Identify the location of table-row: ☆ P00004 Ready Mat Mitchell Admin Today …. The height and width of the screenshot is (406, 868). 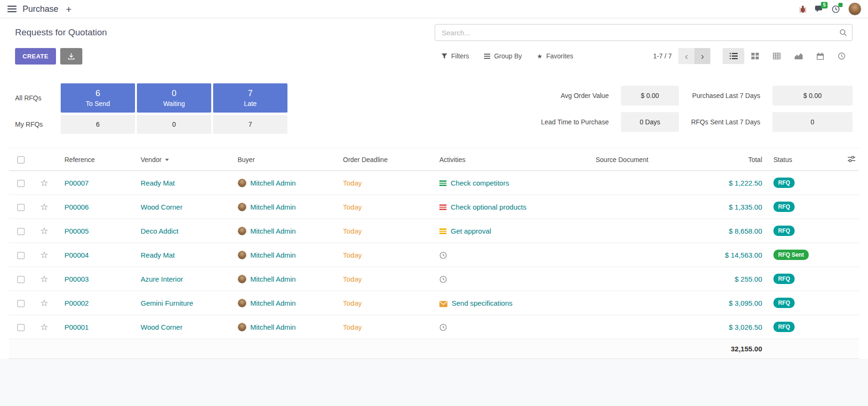
(434, 255).